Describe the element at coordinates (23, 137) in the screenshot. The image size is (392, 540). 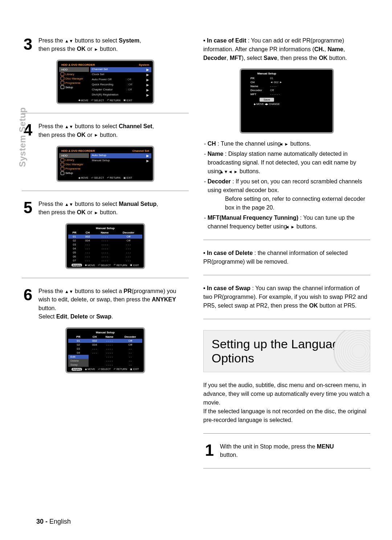
I see `section-side-tab: System Setup` at that location.